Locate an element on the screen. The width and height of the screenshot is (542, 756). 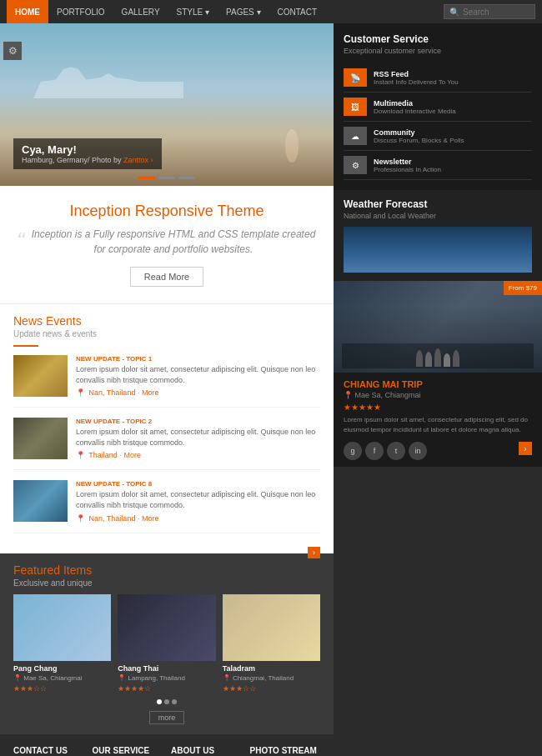
news-more-button: › is located at coordinates (314, 553).